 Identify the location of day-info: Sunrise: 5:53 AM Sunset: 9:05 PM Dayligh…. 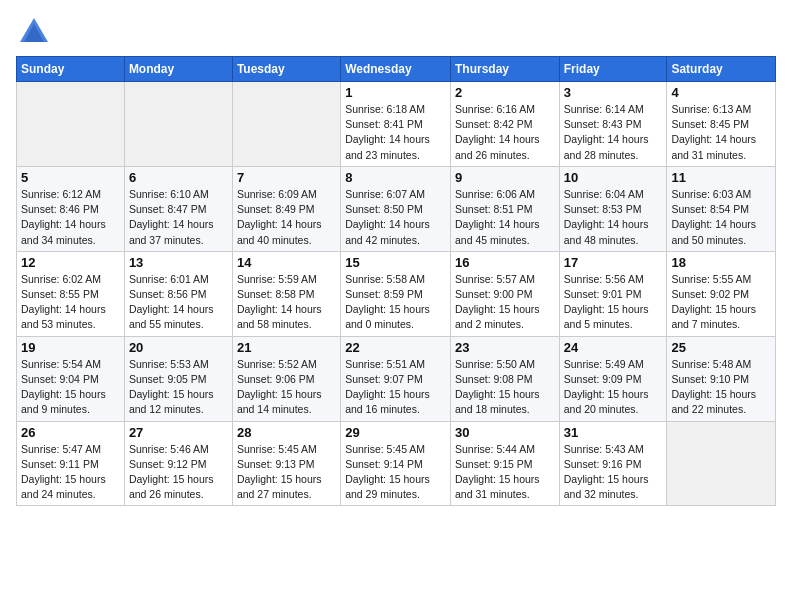
(178, 388).